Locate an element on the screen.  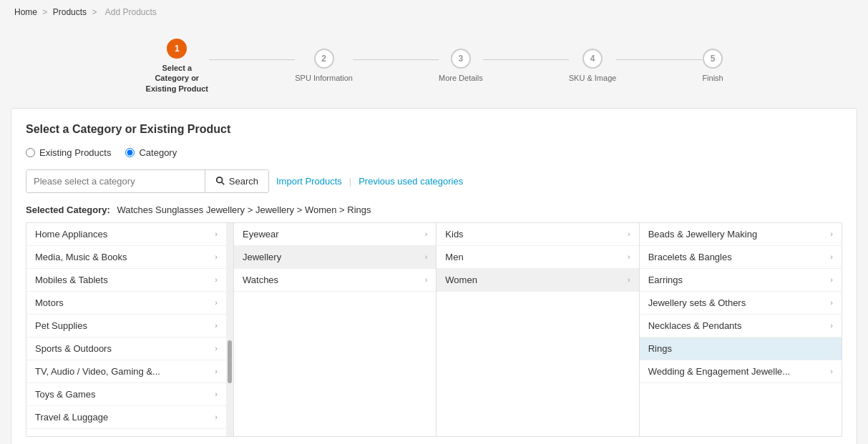
breadcrumb-home: Home is located at coordinates (26, 12).